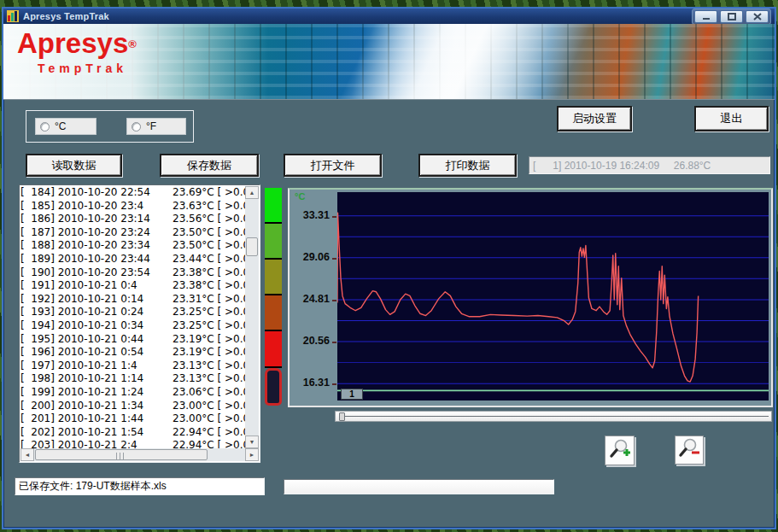  What do you see at coordinates (97, 260) in the screenshot?
I see `record-index-datetime: [ 189] 2010-10-20 23:44` at bounding box center [97, 260].